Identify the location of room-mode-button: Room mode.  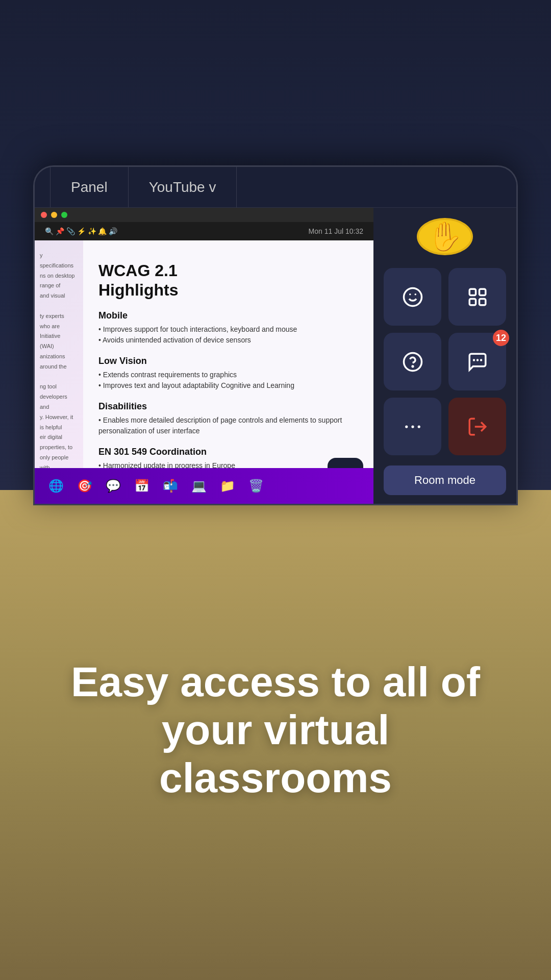
(445, 480).